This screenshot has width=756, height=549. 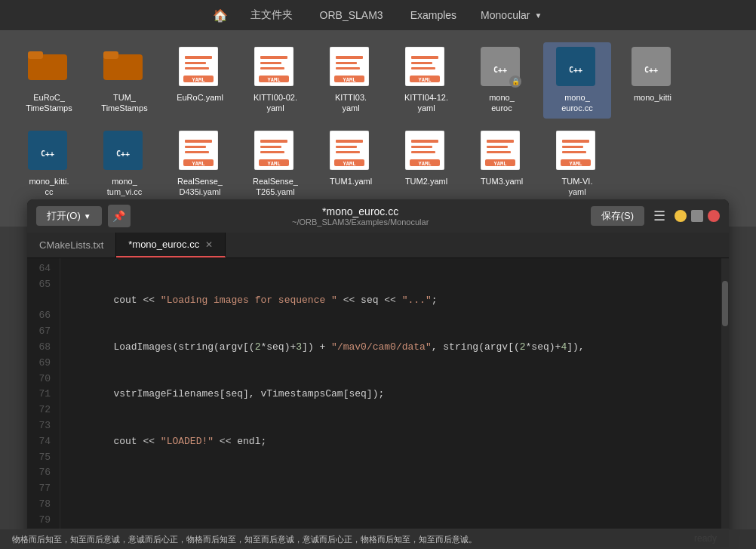 I want to click on close-button: ✕, so click(x=714, y=216).